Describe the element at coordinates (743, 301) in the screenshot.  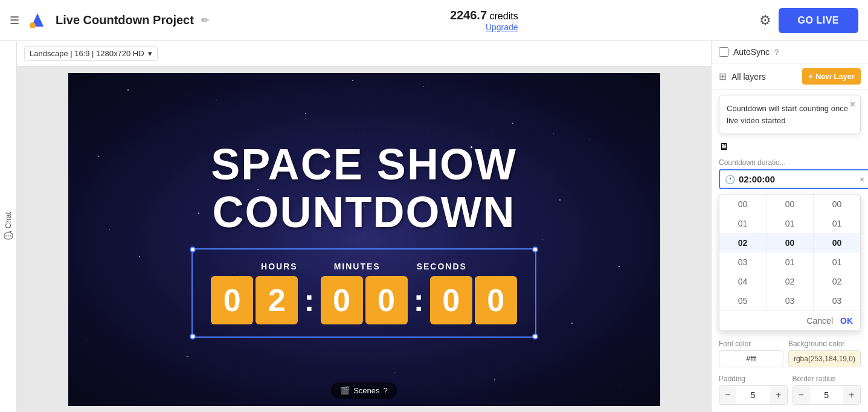
I see `picker-hour-05: 05` at that location.